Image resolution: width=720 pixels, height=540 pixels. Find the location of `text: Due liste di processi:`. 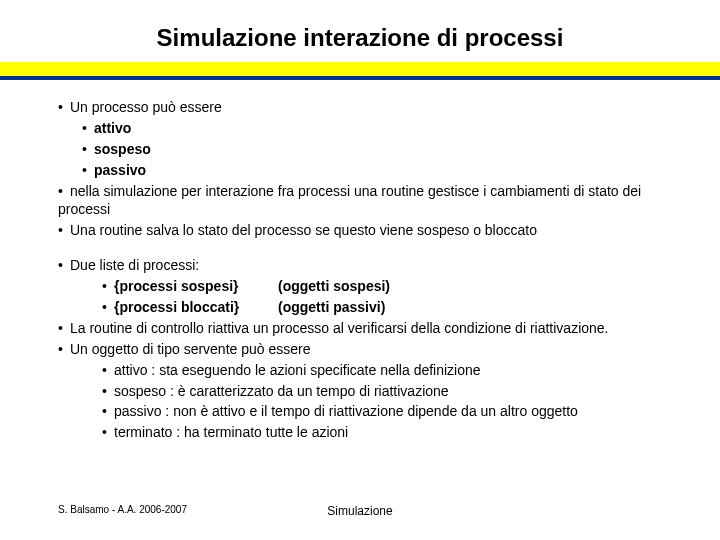

text: Due liste di processi: is located at coordinates (134, 265).